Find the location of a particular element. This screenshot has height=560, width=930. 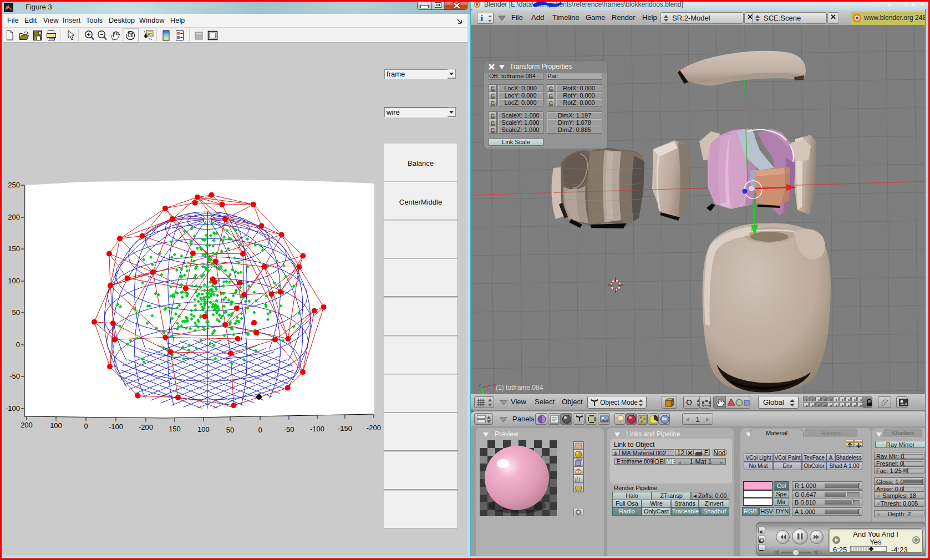

svg-text: z is located at coordinates (480, 385).